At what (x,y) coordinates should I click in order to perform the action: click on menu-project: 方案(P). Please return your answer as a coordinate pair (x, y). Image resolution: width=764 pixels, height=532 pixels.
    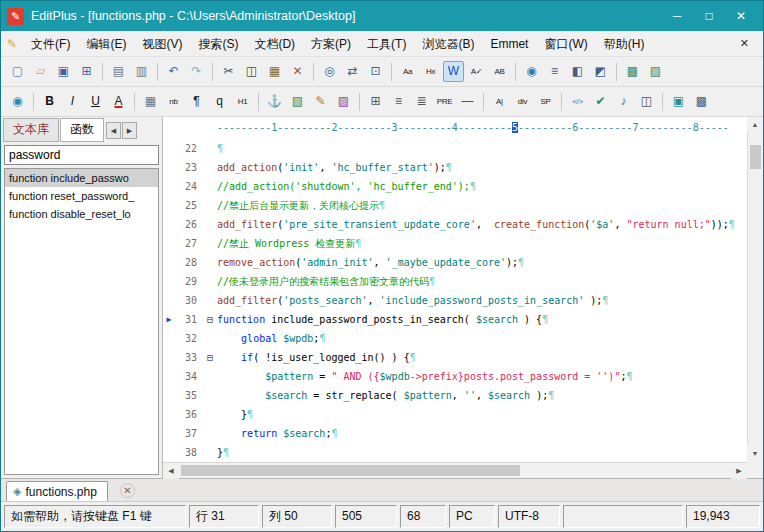
    Looking at the image, I should click on (331, 44).